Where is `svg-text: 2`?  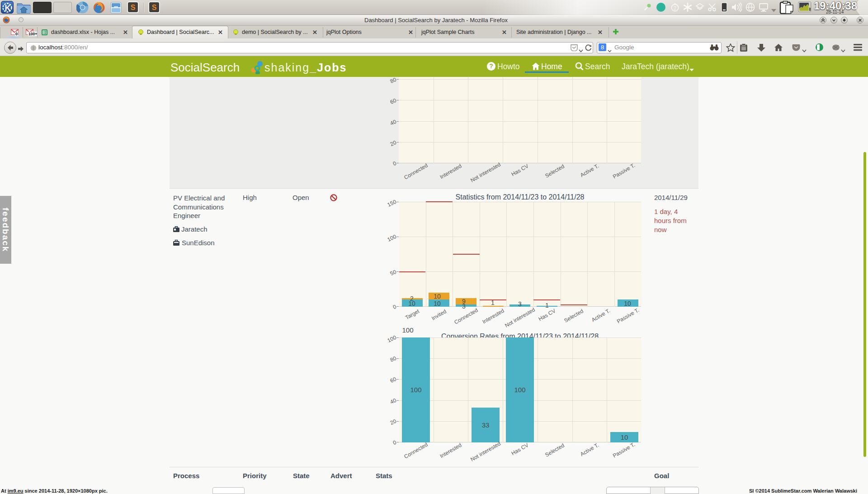 svg-text: 2 is located at coordinates (675, 8).